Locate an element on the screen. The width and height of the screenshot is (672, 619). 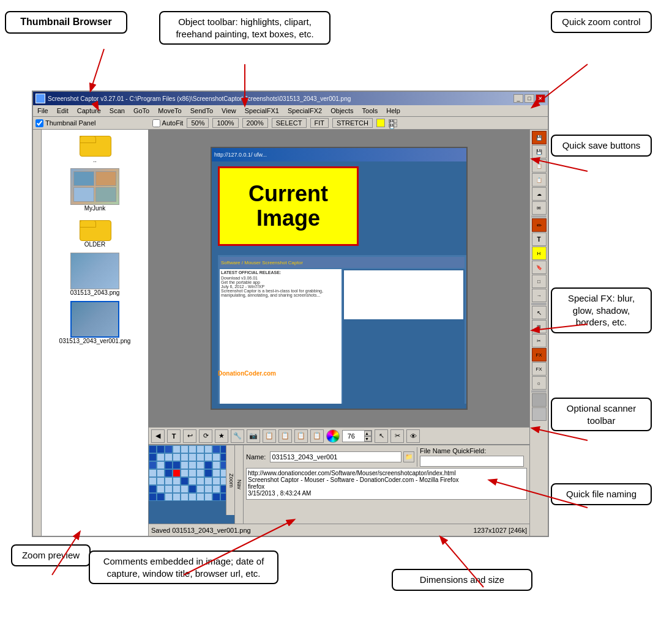
rt-email-btn: ✉ is located at coordinates (539, 208).